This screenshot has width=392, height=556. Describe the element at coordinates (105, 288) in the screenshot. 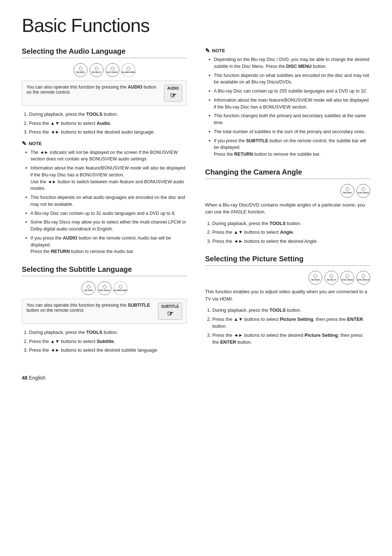

I see `sub-badge-dvd-video: DVD-VIDEO` at that location.